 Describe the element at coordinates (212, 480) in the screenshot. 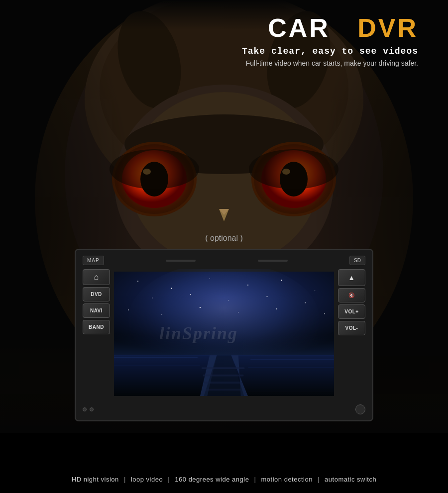

I see `feature-angle: 160 degrees wide angle` at that location.